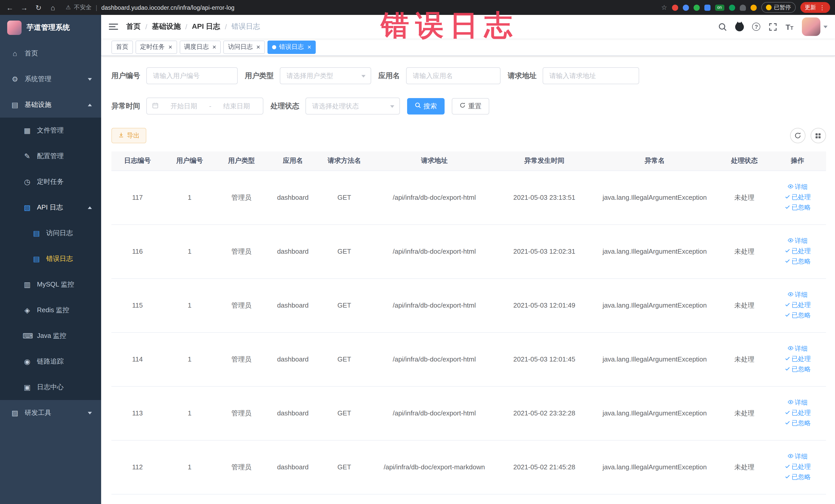  I want to click on search-button-icon, so click(418, 106).